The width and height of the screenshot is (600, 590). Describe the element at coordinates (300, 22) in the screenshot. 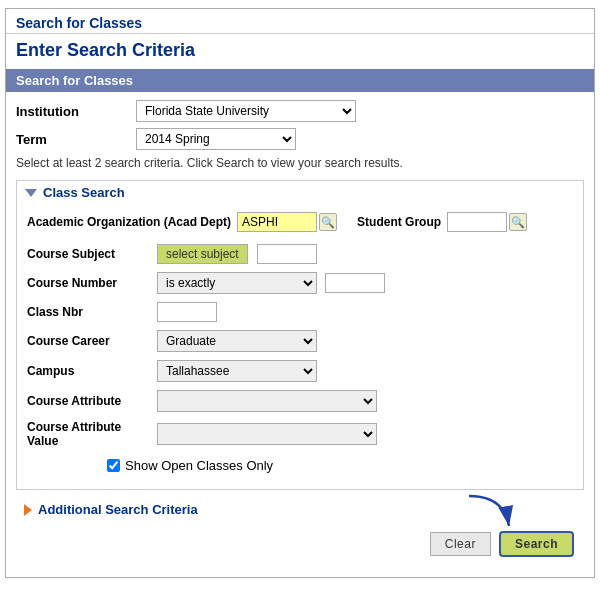

I see `page-title: Search for Classes` at that location.